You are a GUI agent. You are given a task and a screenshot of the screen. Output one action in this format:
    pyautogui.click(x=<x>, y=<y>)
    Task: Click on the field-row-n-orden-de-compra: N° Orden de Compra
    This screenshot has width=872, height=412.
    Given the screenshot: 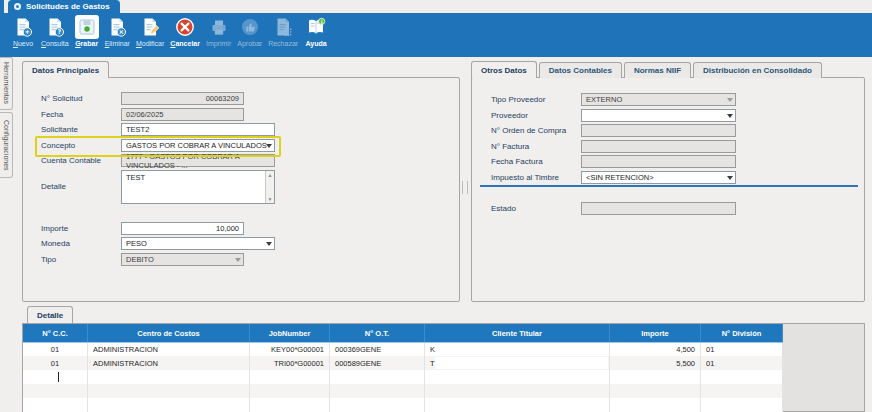 What is the action you would take?
    pyautogui.click(x=614, y=130)
    